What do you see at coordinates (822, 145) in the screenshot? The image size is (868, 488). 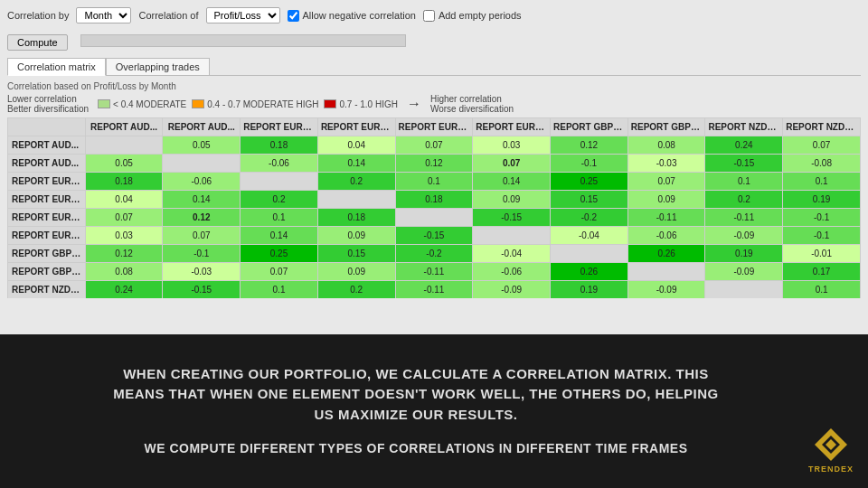 I see `cell-0-9: 0.07` at bounding box center [822, 145].